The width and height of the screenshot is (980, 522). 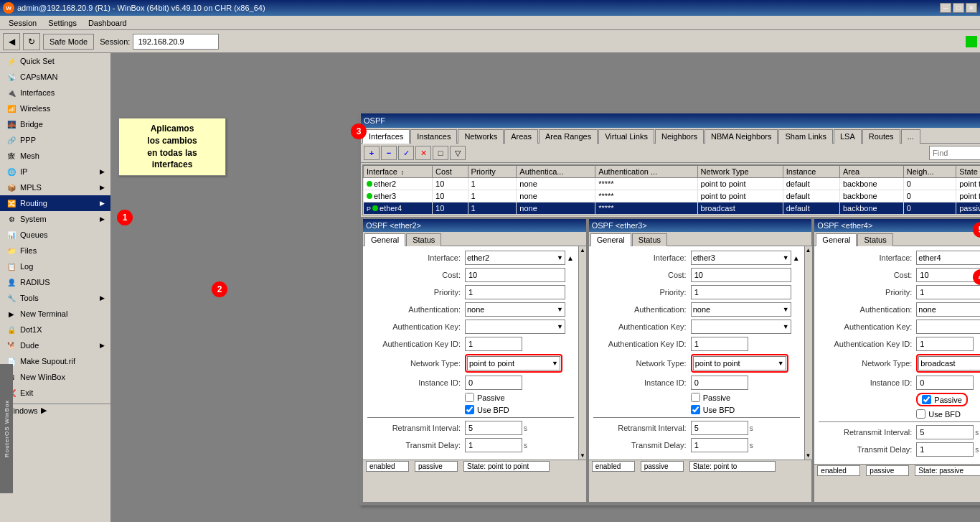 What do you see at coordinates (55, 266) in the screenshot?
I see `sidebar-item-log: 📋 Log` at bounding box center [55, 266].